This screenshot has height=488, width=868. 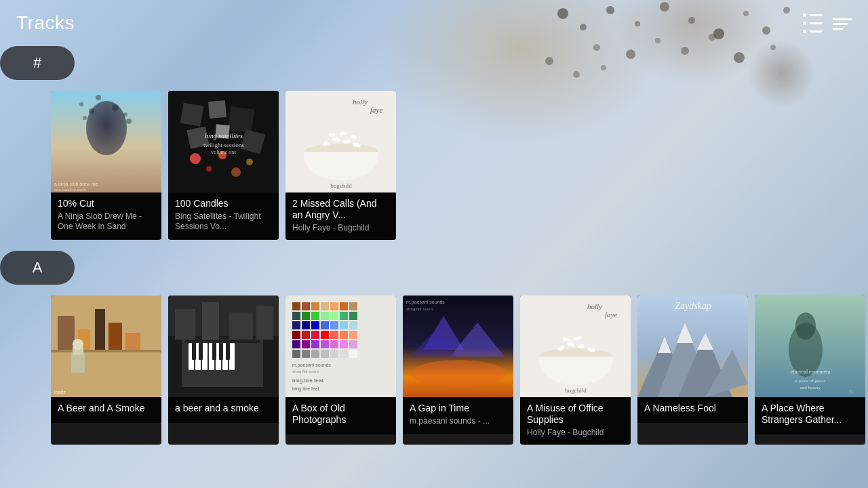 I want to click on album-card-100candles: bing satellites twilight sessions volume…, so click(x=224, y=165).